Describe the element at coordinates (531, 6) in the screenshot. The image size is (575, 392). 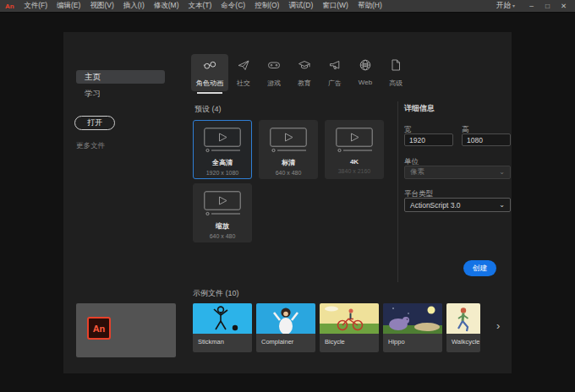
I see `minimize-button: –` at that location.